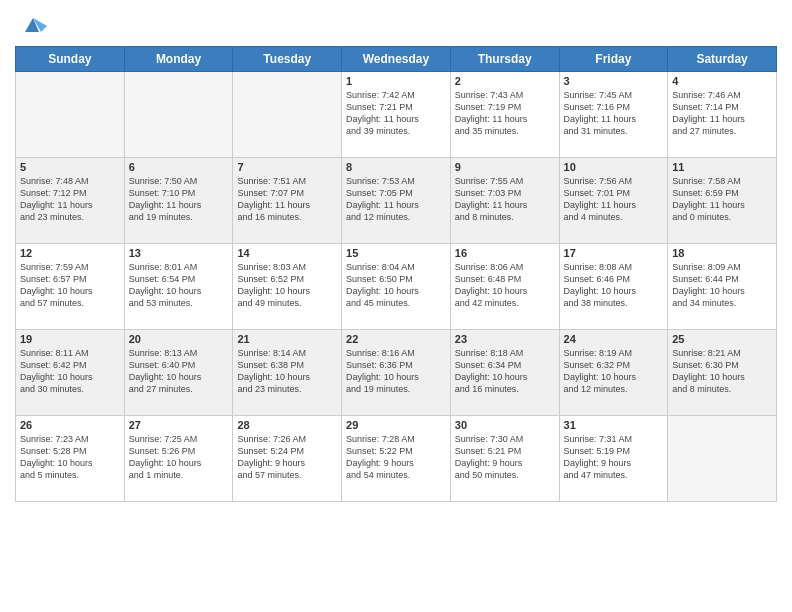  What do you see at coordinates (396, 115) in the screenshot?
I see `calendar-week-row: 1Sunrise: 7:42 AM Sunset: 7:21 PM Daylig…` at bounding box center [396, 115].